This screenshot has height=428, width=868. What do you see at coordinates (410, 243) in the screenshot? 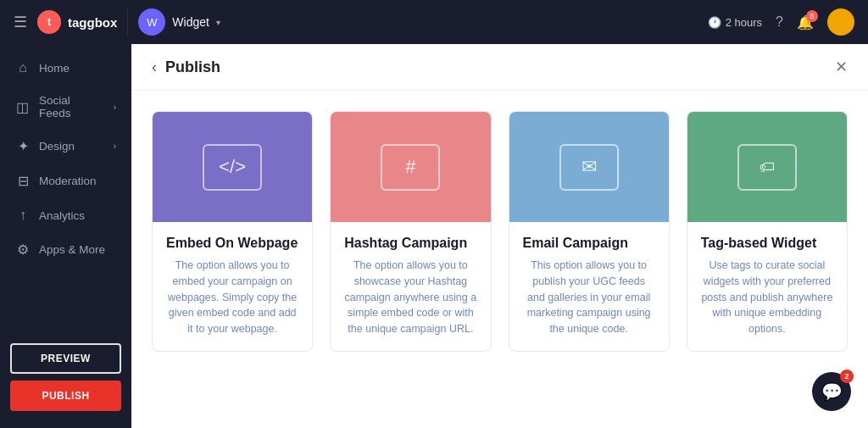
I see `hashtag-card-title: Hashtag Campaign` at bounding box center [410, 243].